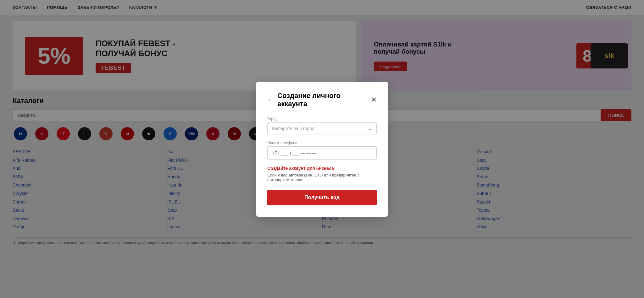 The image size is (644, 298). I want to click on city-label: Город, so click(322, 119).